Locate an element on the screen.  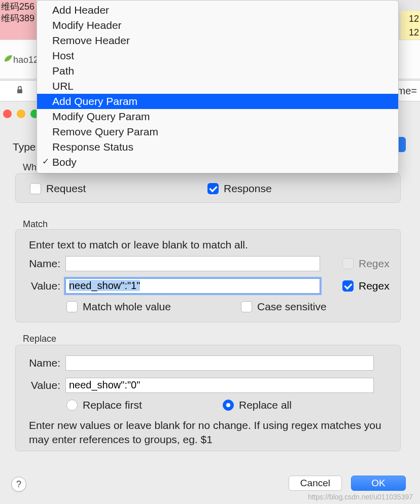
bg-text: 维码389 is located at coordinates (18, 18).